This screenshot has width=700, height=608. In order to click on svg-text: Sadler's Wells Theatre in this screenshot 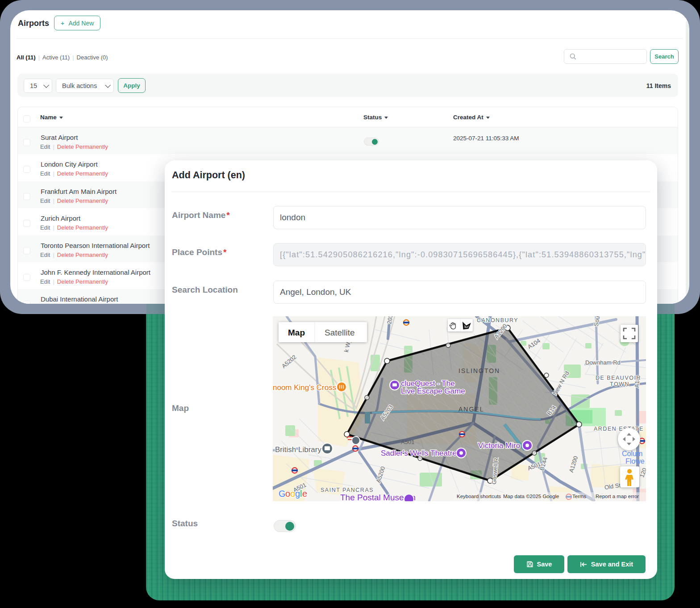, I will do `click(419, 453)`.